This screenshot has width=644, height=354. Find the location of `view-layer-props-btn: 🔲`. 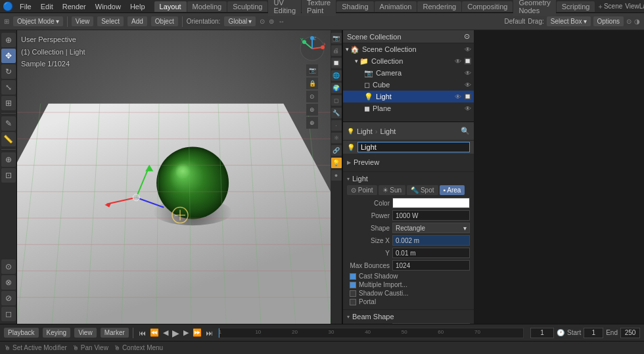

view-layer-props-btn: 🔲 is located at coordinates (336, 63).